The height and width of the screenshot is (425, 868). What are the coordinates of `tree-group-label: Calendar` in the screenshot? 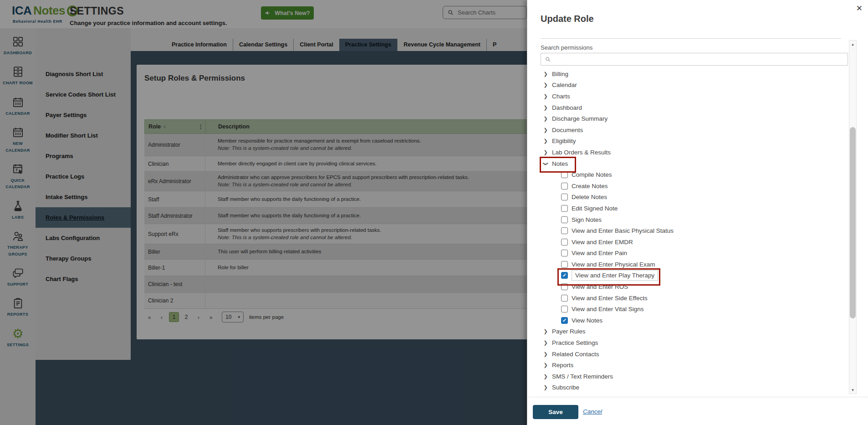 It's located at (565, 85).